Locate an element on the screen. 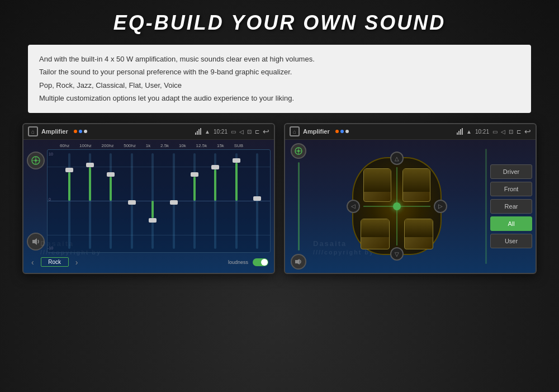 This screenshot has height=392, width=559. nav-right-button: ▷ is located at coordinates (440, 206).